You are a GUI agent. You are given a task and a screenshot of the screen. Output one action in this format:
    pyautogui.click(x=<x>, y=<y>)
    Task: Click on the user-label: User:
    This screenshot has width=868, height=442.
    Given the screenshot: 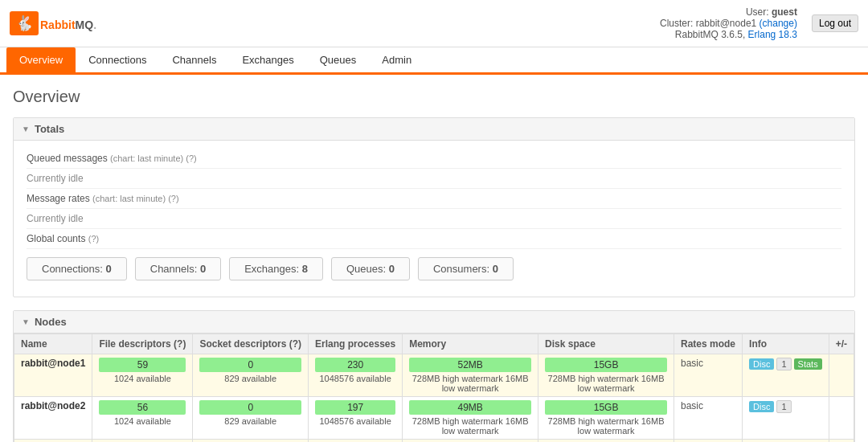 What is the action you would take?
    pyautogui.click(x=757, y=12)
    